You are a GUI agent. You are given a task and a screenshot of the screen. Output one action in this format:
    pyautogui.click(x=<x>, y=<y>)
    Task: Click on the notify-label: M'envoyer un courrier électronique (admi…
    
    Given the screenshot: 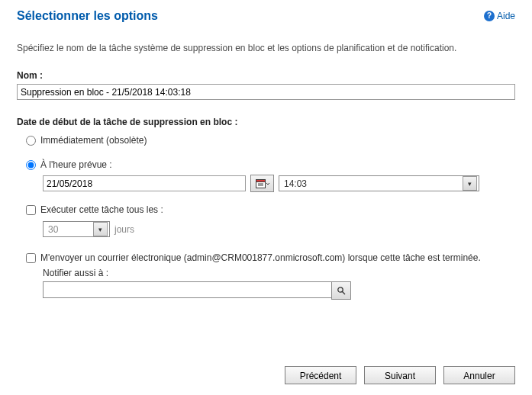 What is the action you would take?
    pyautogui.click(x=261, y=258)
    